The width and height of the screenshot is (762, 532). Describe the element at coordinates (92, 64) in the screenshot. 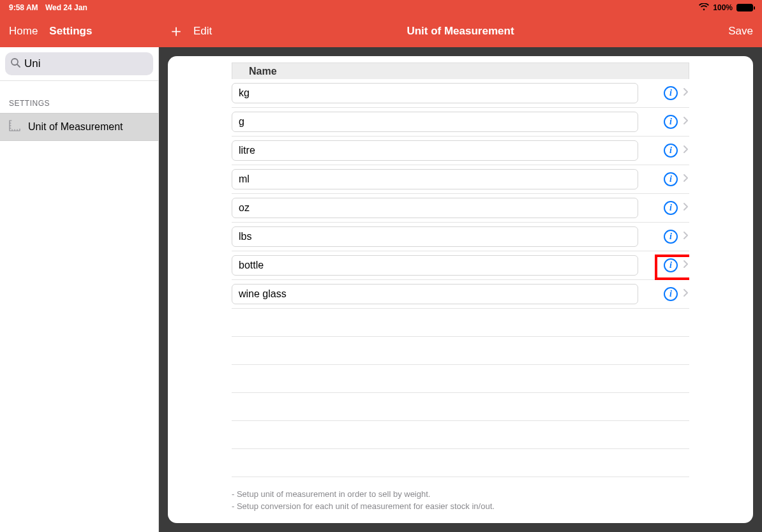

I see `search-input` at that location.